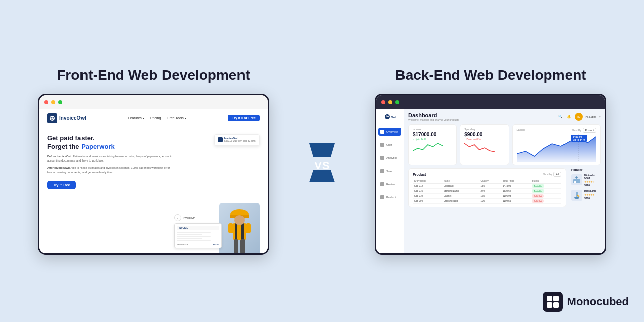  I want to click on review-icon, so click(382, 184).